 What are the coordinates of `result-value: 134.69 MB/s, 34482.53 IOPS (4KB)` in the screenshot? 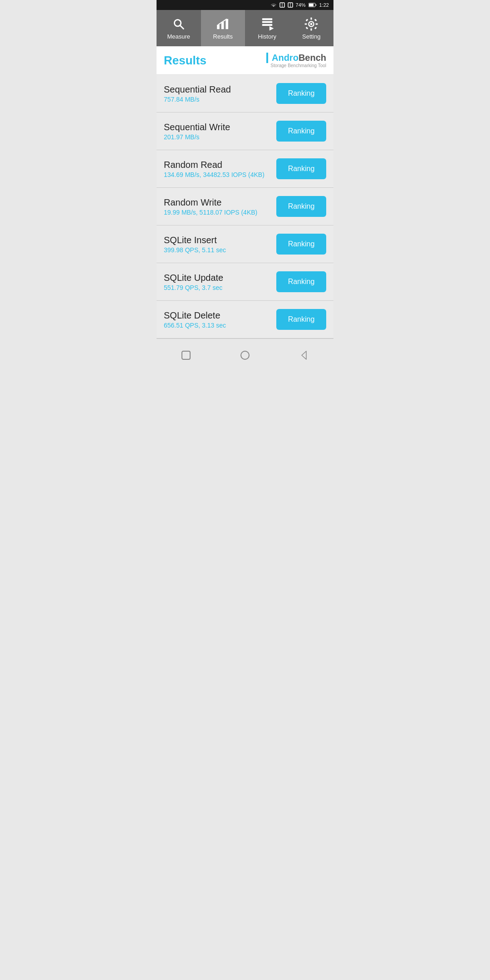 It's located at (214, 175).